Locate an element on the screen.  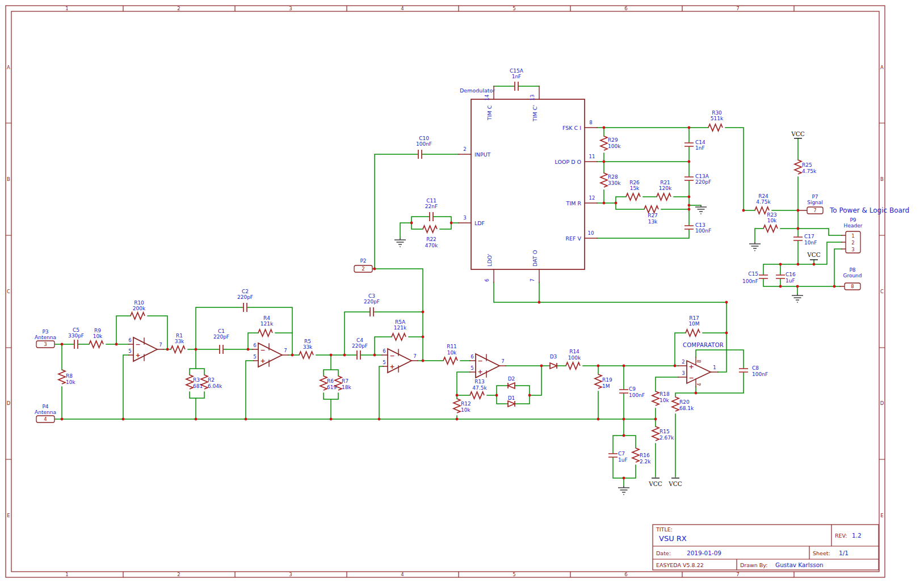
comparator: COMPARATOR + − 2 3 1 8 4 is located at coordinates (703, 364).